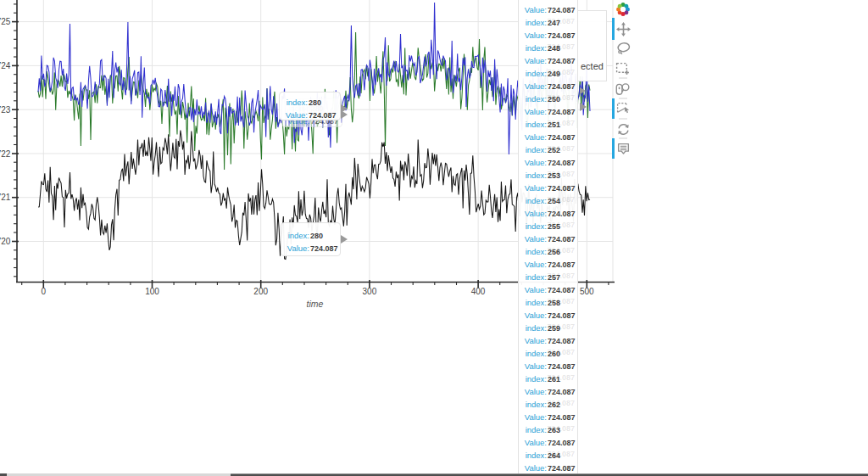 This screenshot has height=476, width=868. Describe the element at coordinates (5, 66) in the screenshot. I see `svg-text: 724` at that location.